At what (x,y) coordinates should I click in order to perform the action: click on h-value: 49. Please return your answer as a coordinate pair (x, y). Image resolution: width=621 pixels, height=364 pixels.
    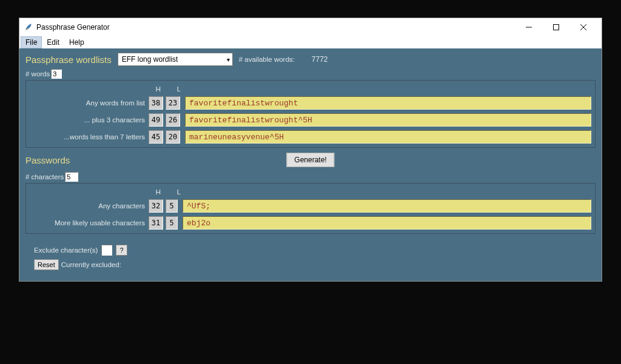
    Looking at the image, I should click on (156, 120).